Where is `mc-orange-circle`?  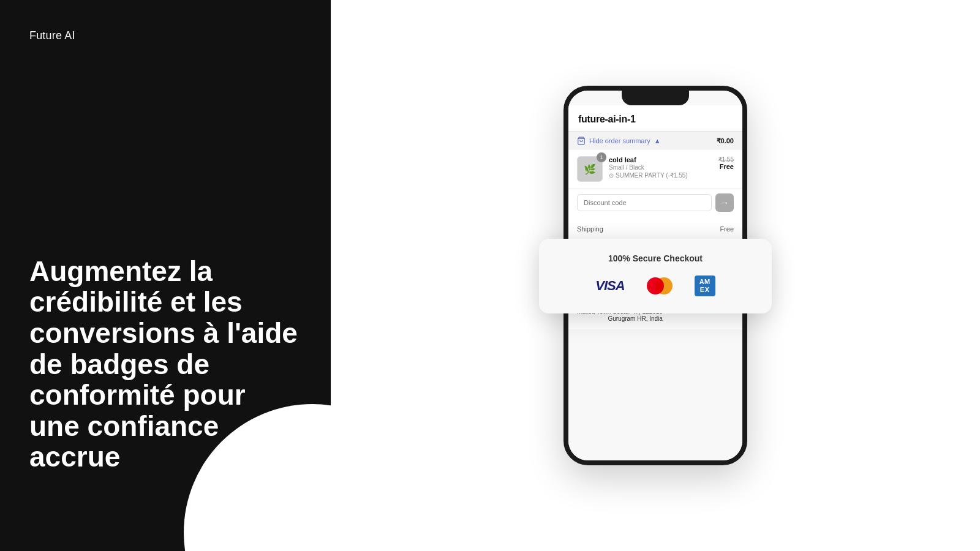
mc-orange-circle is located at coordinates (664, 286).